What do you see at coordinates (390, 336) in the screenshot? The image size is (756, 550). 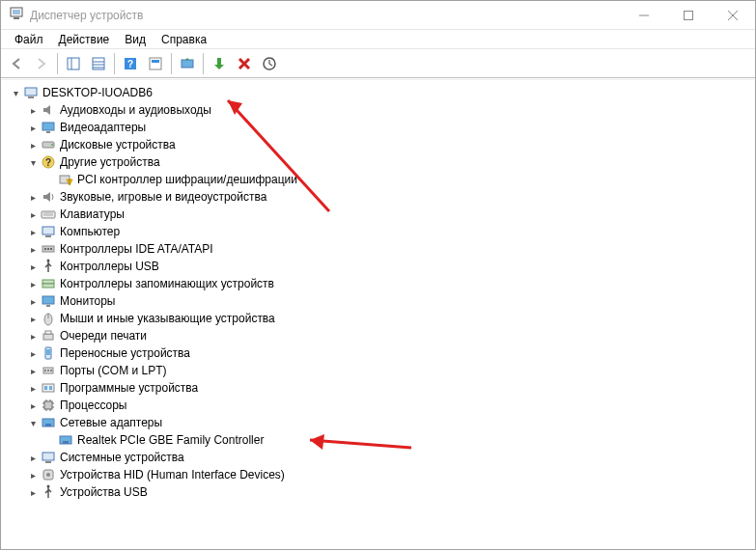 I see `tree-category: ▸ Очереди печати` at bounding box center [390, 336].